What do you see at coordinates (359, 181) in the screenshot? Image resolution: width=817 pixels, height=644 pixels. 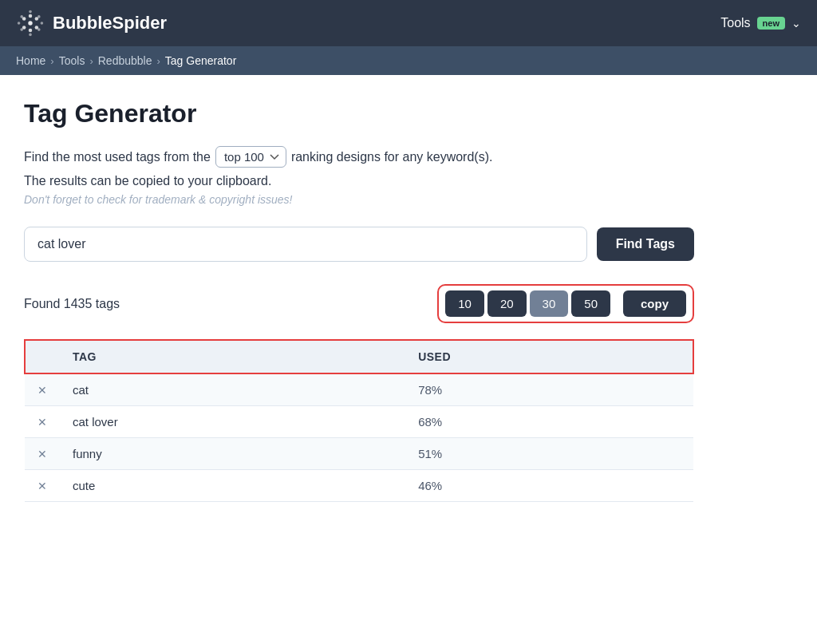 I see `clipboard-line: The results can be copied to your clipbo…` at bounding box center [359, 181].